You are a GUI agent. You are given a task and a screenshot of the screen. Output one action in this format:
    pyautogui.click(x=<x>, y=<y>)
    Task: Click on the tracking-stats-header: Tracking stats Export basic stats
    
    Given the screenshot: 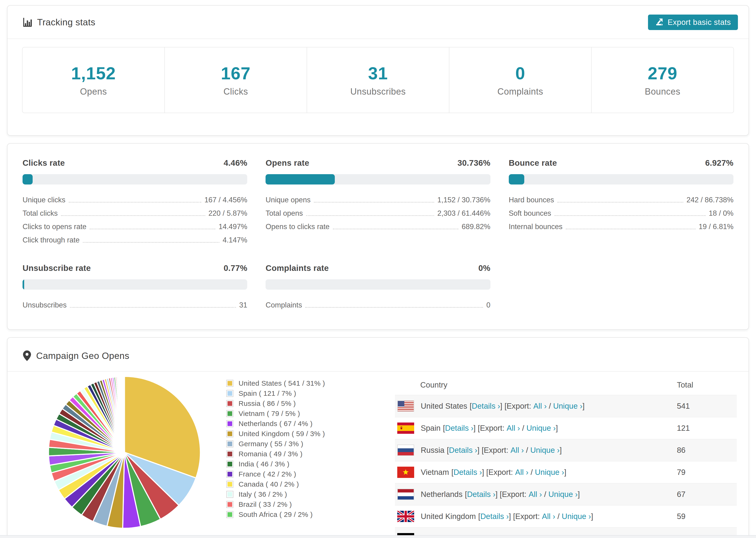 What is the action you would take?
    pyautogui.click(x=378, y=23)
    